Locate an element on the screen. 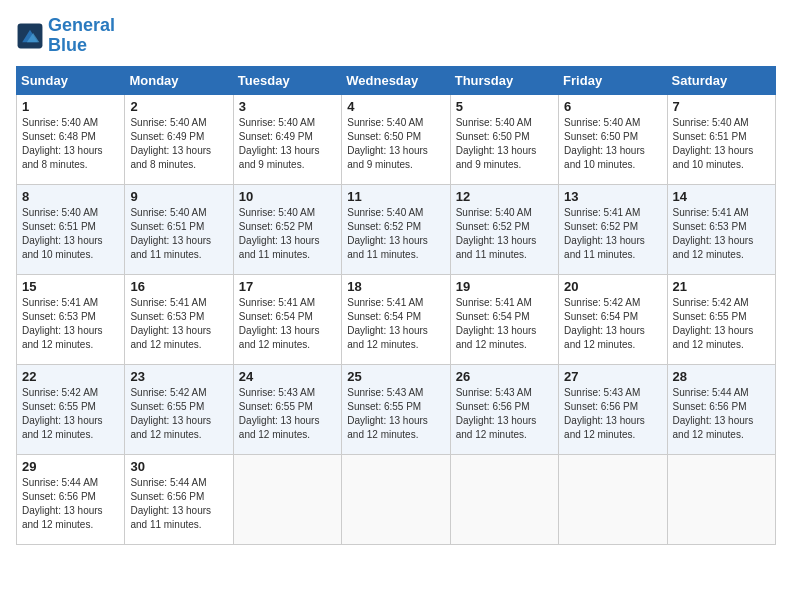 The image size is (792, 612). calendar-day: 18Sunrise: 5:41 AMSunset: 6:54 PMDayligh… is located at coordinates (396, 319).